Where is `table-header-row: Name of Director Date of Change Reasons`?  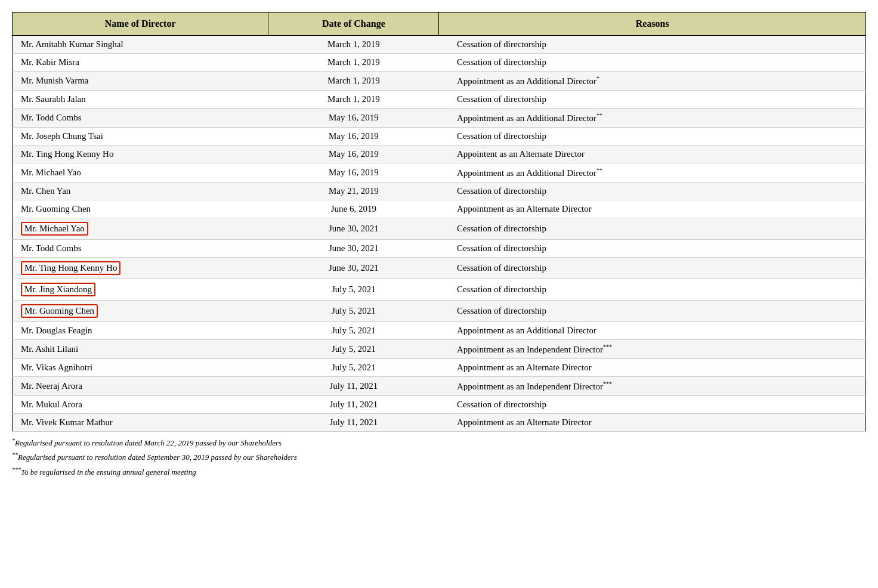 table-header-row: Name of Director Date of Change Reasons is located at coordinates (439, 24).